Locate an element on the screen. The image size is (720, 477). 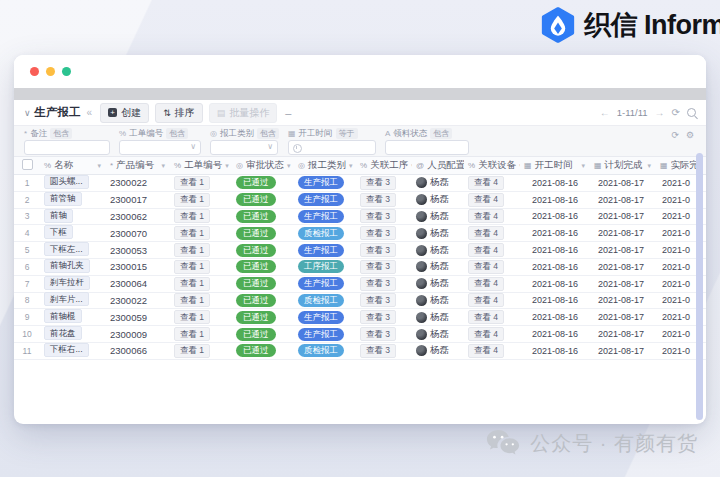
column-header: ◎ 审批状态 ▾ is located at coordinates (263, 166).